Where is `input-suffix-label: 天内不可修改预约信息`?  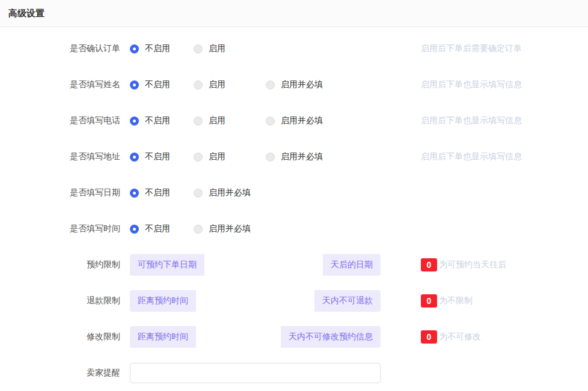 input-suffix-label: 天内不可修改预约信息 is located at coordinates (331, 337).